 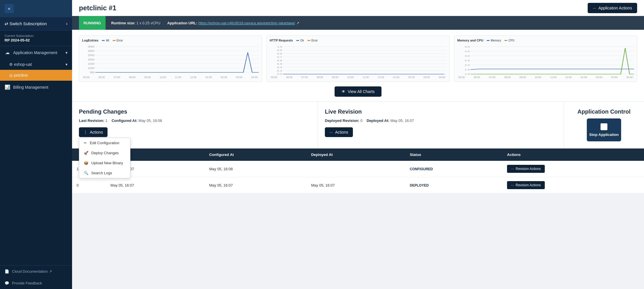 I want to click on col-deployed-at: Deployed At, so click(x=356, y=155).